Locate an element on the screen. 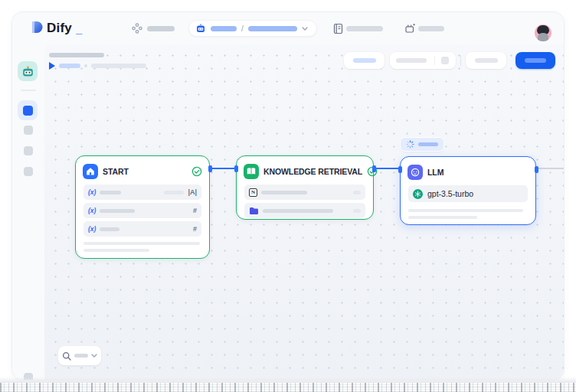 The image size is (576, 392). features-label-skeleton is located at coordinates (411, 60).